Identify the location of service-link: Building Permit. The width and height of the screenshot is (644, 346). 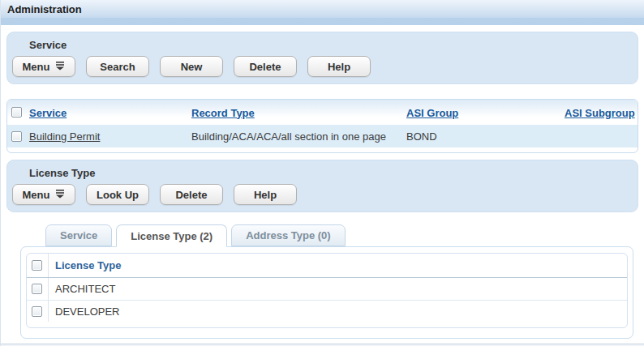
(65, 136).